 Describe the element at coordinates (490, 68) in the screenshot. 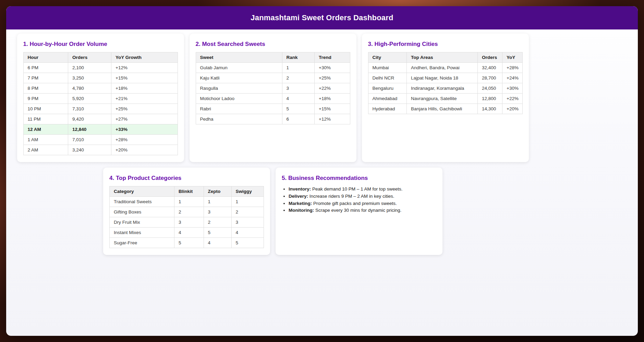

I see `table-cell: 32,400` at that location.